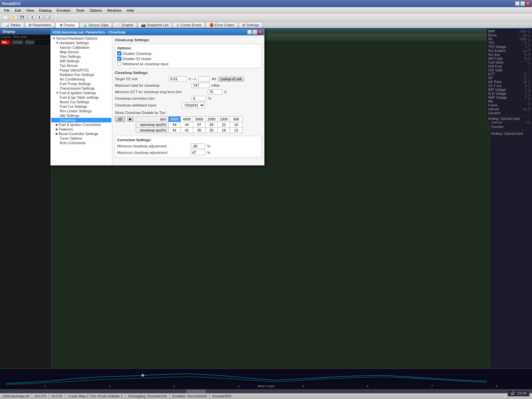  Describe the element at coordinates (11, 4) in the screenshot. I see `app-title: HondaECU` at that location.